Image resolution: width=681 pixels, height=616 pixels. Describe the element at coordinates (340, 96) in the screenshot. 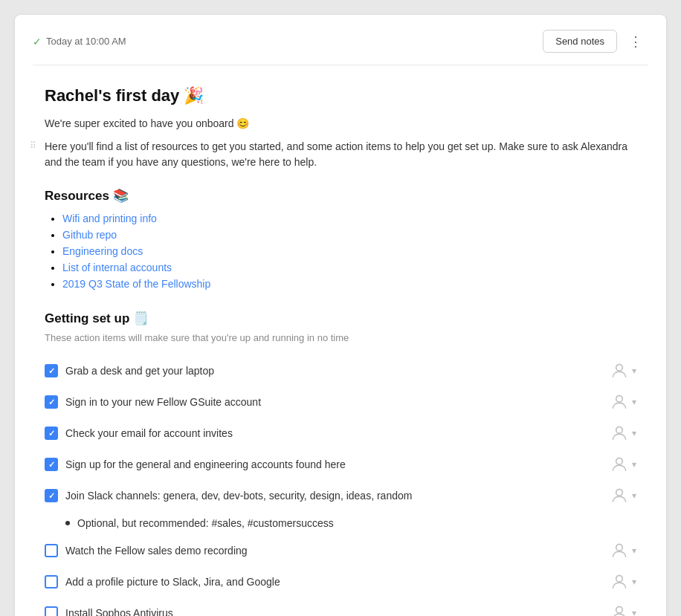

I see `page-title: Rachel's first day 🎉` at that location.